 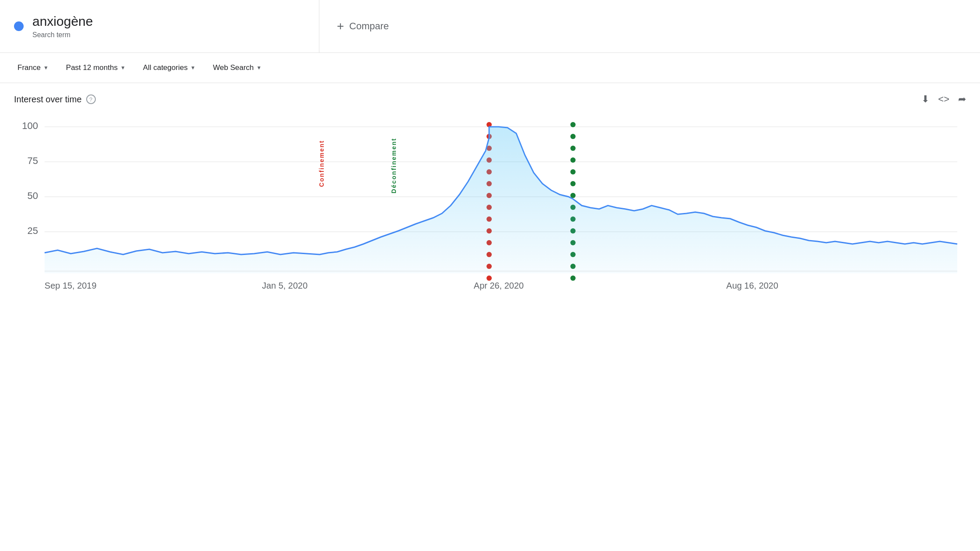 I want to click on search-type-chevron-icon: ▼, so click(x=259, y=68).